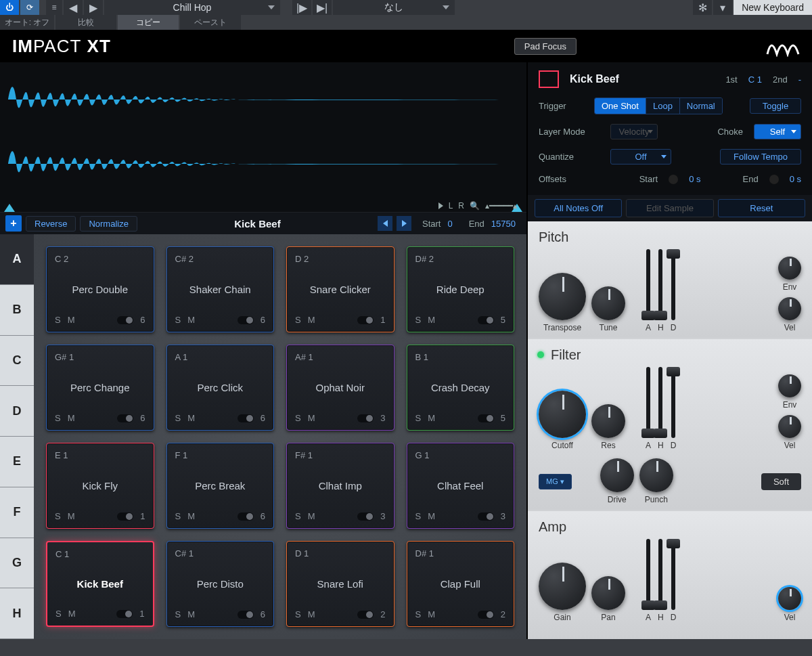  What do you see at coordinates (503, 223) in the screenshot?
I see `end-value: 15750` at bounding box center [503, 223].